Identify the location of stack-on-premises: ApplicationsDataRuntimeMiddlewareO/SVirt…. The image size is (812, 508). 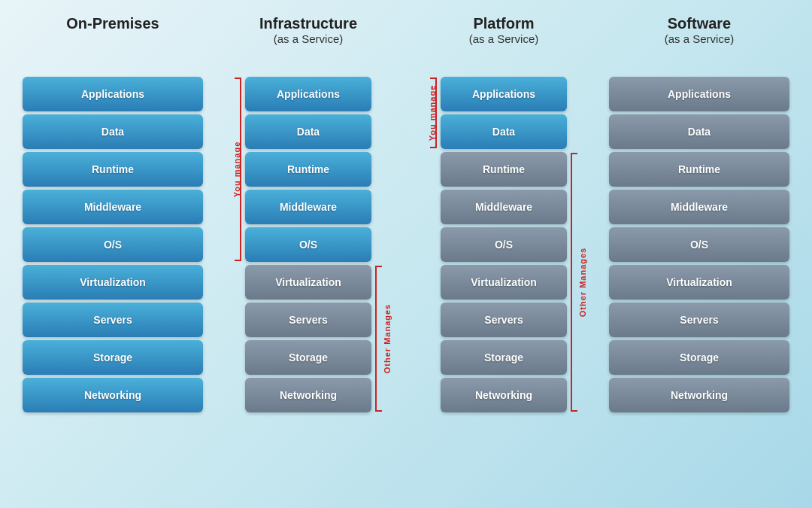
(113, 245).